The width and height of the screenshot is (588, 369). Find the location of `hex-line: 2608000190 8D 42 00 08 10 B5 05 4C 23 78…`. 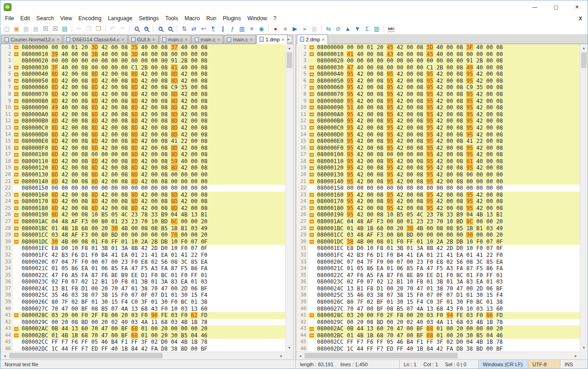

hex-line: 2608000190 8D 42 00 08 10 B5 05 4C 23 78… is located at coordinates (143, 215).